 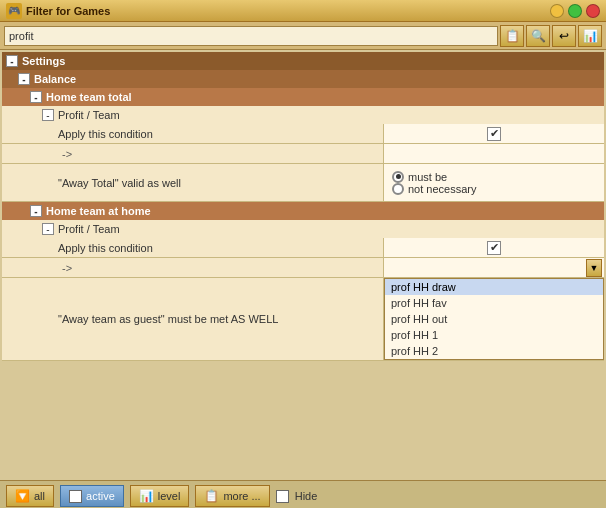 I want to click on active-checkbox: ✔, so click(x=76, y=496).